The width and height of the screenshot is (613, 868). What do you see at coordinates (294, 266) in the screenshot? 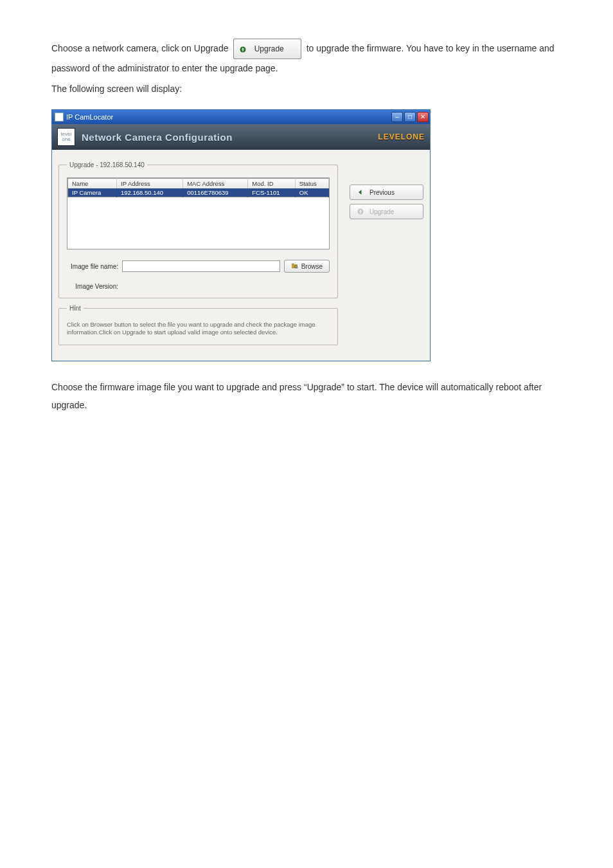
I see `browse-icon` at bounding box center [294, 266].